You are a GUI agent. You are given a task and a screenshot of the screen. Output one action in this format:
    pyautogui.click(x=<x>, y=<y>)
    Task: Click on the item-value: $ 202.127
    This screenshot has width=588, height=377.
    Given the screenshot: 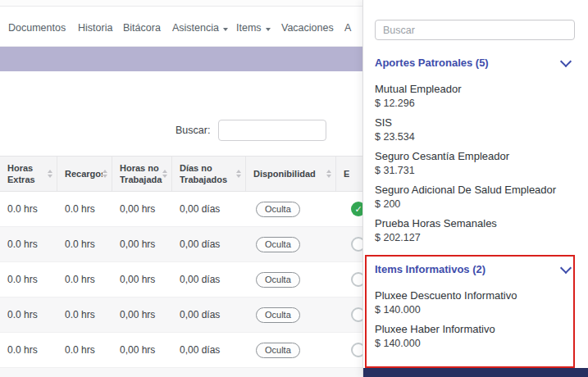 What is the action you would take?
    pyautogui.click(x=475, y=238)
    